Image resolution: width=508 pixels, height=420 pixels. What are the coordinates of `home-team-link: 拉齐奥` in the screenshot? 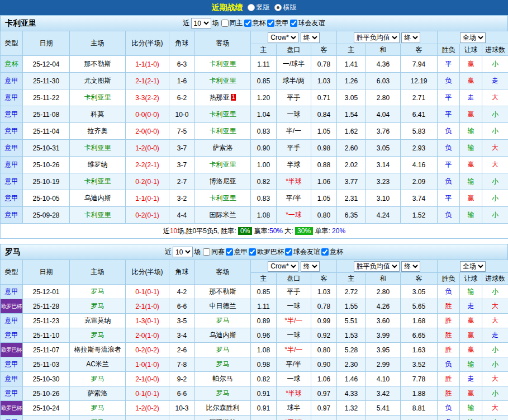 It's located at (98, 131).